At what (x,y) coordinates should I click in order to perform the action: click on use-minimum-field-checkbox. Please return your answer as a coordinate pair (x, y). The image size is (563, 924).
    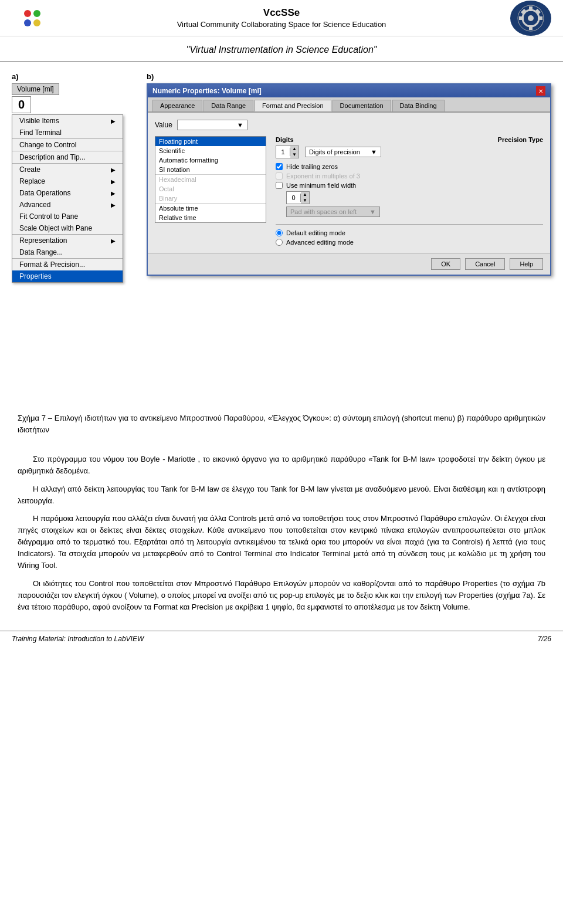
    Looking at the image, I should click on (279, 185).